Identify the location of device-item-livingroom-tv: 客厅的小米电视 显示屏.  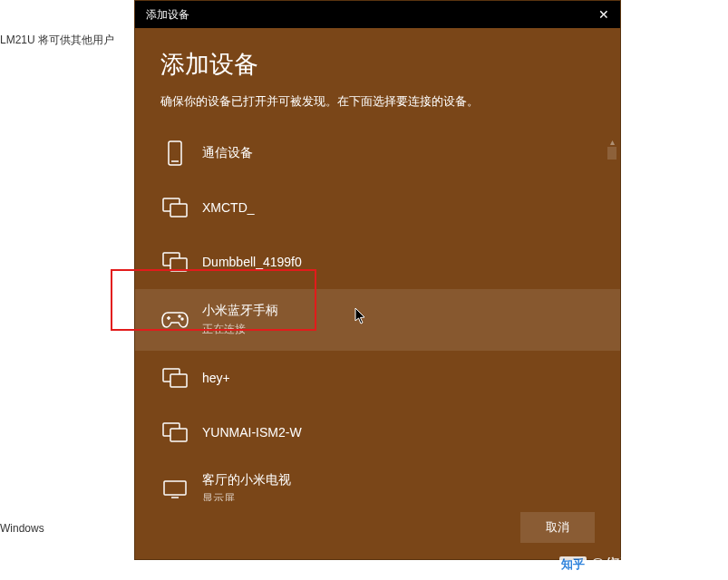
(377, 480).